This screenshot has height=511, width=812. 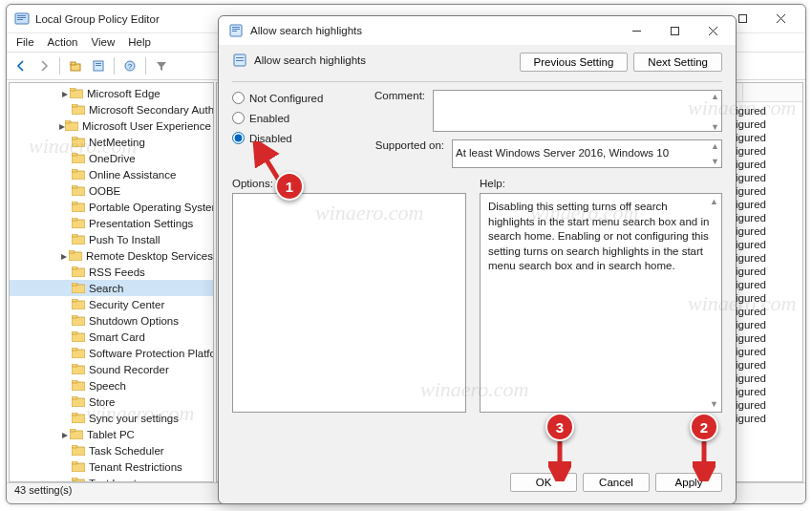 What do you see at coordinates (113, 480) in the screenshot?
I see `tree-item-label: Text Input` at bounding box center [113, 480].